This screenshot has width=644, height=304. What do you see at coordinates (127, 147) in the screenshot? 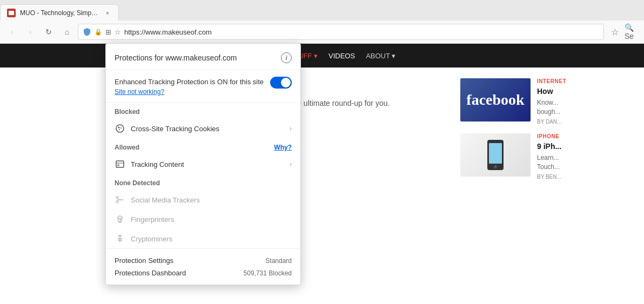
I see `allowed-label: Allowed` at bounding box center [127, 147].